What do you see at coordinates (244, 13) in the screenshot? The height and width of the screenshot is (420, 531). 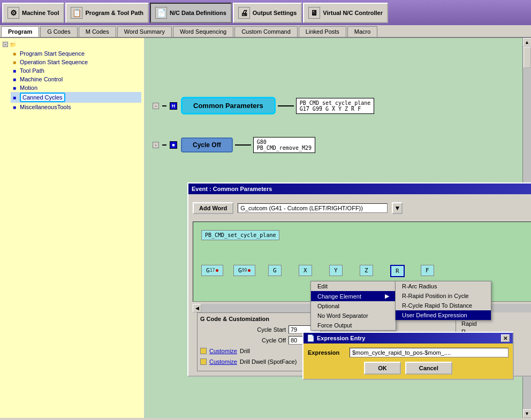 I see `output-settings-icon: 🖨` at bounding box center [244, 13].